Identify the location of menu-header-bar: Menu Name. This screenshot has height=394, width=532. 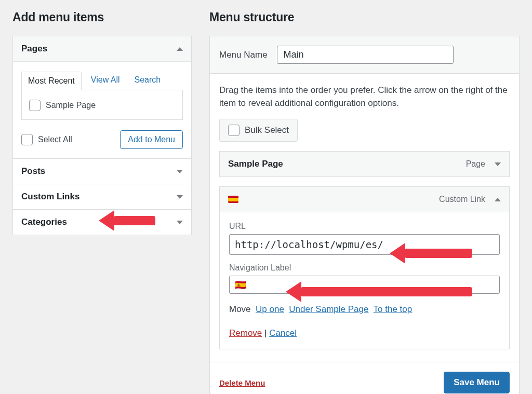
(365, 55).